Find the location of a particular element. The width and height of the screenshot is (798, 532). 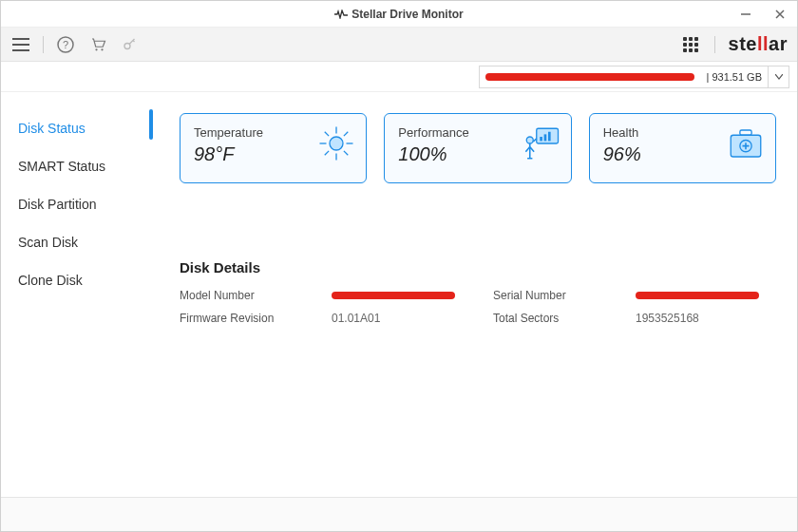

drive-selector-row: | 931.51 GB is located at coordinates (399, 77).